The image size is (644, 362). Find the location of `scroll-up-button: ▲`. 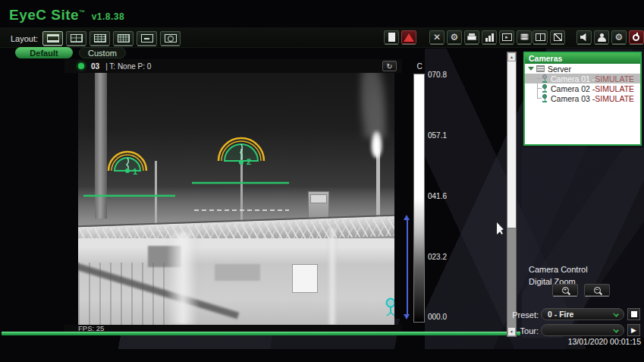

scroll-up-button: ▲ is located at coordinates (511, 57).